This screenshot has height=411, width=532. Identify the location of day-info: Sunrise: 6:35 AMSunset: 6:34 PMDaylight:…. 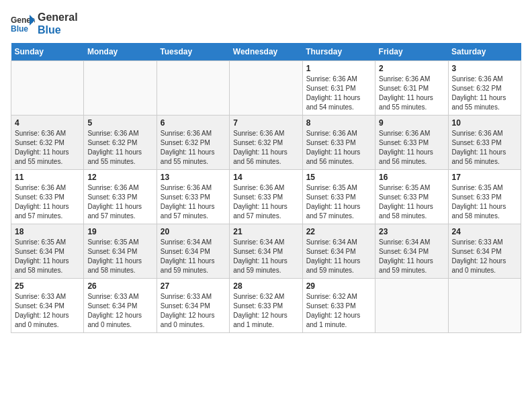
(47, 257).